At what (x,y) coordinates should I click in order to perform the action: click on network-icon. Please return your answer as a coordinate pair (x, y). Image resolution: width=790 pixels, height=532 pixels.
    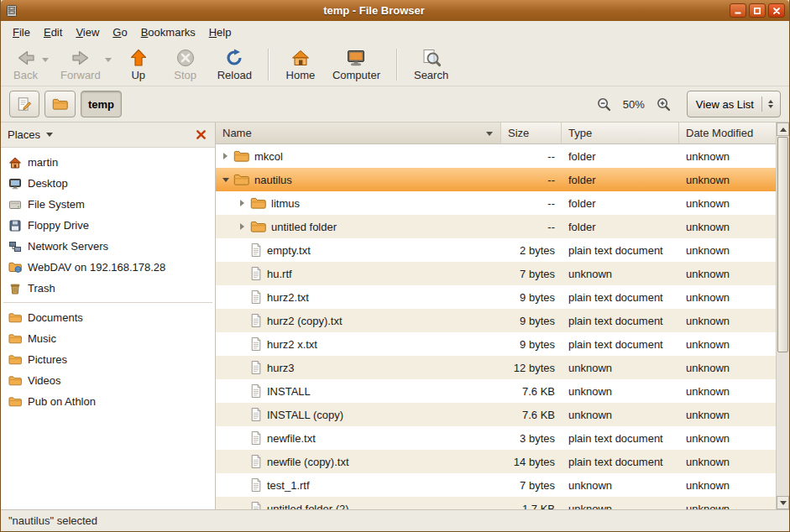
    Looking at the image, I should click on (15, 247).